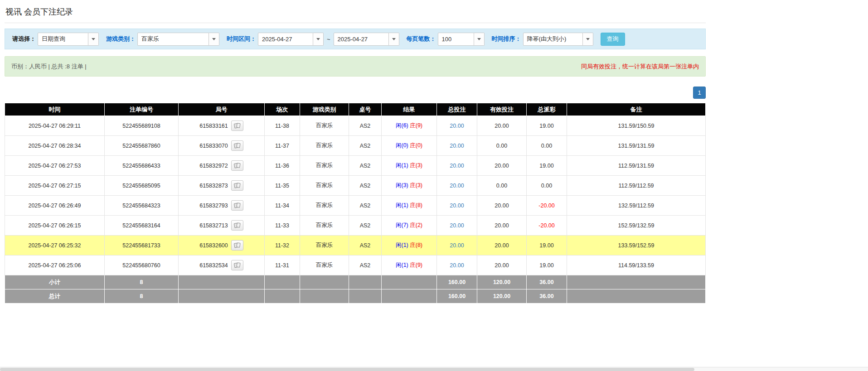  Describe the element at coordinates (282, 110) in the screenshot. I see `col-header-session: 场次` at that location.